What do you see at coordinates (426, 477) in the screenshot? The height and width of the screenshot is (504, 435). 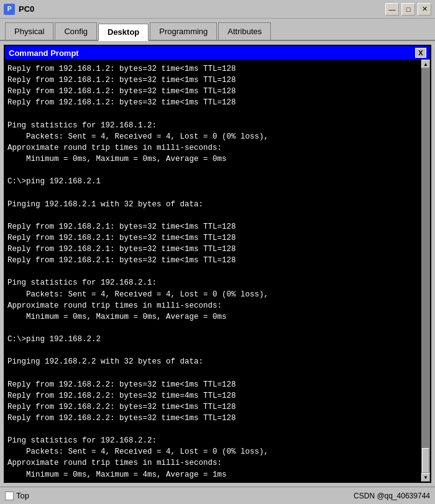 I see `scroll-down-button: ▼` at bounding box center [426, 477].